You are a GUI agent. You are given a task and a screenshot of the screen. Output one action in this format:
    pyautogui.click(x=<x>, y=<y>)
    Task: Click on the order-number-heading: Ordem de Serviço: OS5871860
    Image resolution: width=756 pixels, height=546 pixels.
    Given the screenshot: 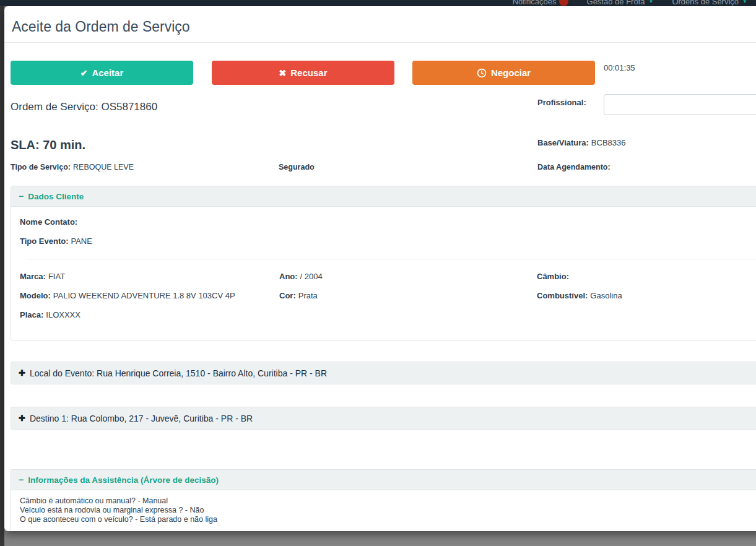 What is the action you would take?
    pyautogui.click(x=84, y=107)
    